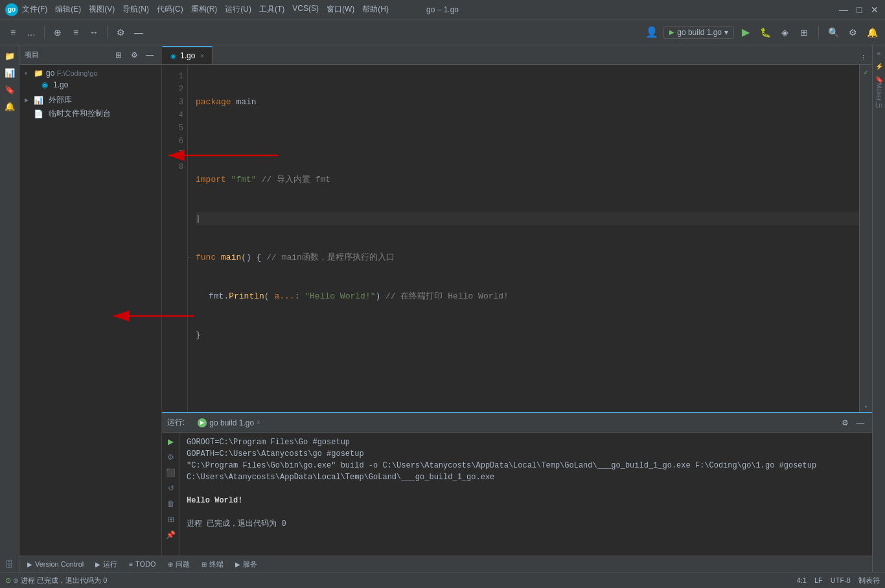  What do you see at coordinates (187, 55) in the screenshot?
I see `tab-1go: ◉ 1.go ×` at bounding box center [187, 55].